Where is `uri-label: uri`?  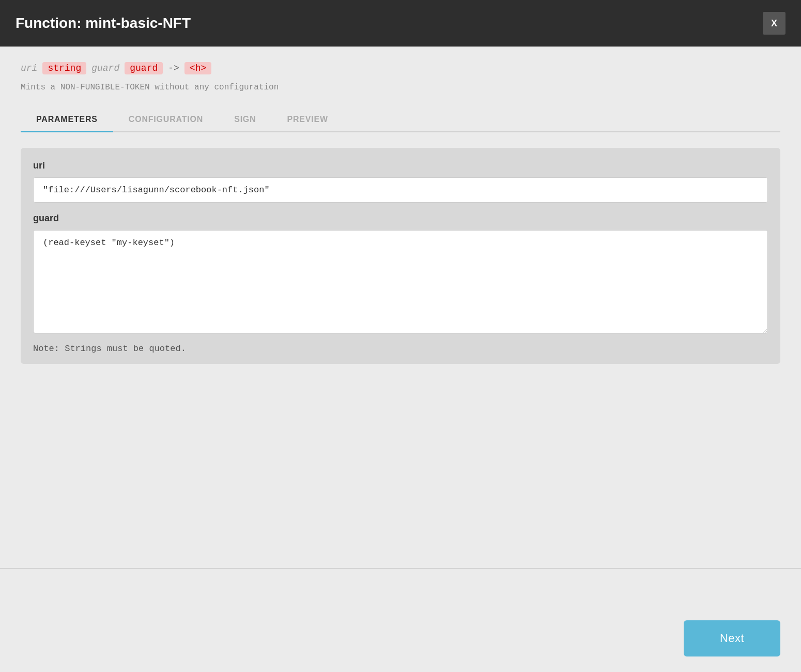
uri-label: uri is located at coordinates (400, 165).